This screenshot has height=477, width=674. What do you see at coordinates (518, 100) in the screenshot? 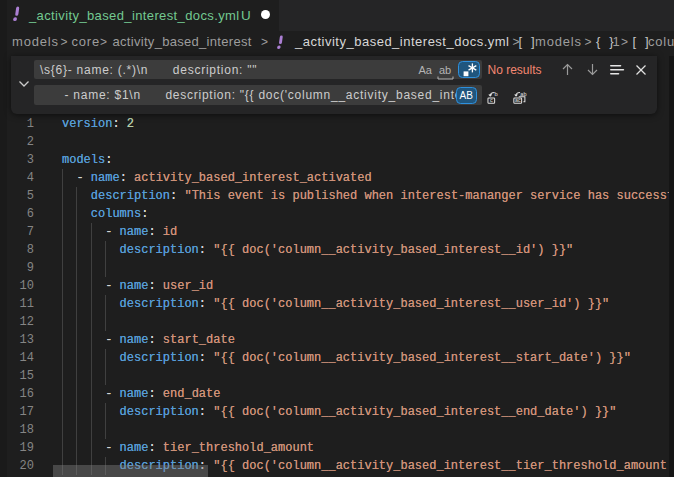
I see `svg-text: ac` at bounding box center [518, 100].